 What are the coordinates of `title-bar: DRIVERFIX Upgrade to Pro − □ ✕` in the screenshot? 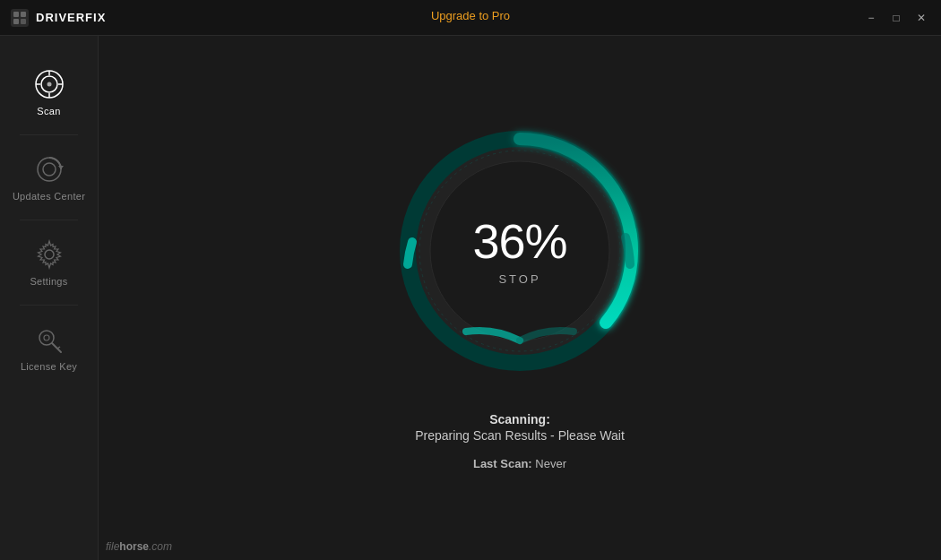 It's located at (470, 18).